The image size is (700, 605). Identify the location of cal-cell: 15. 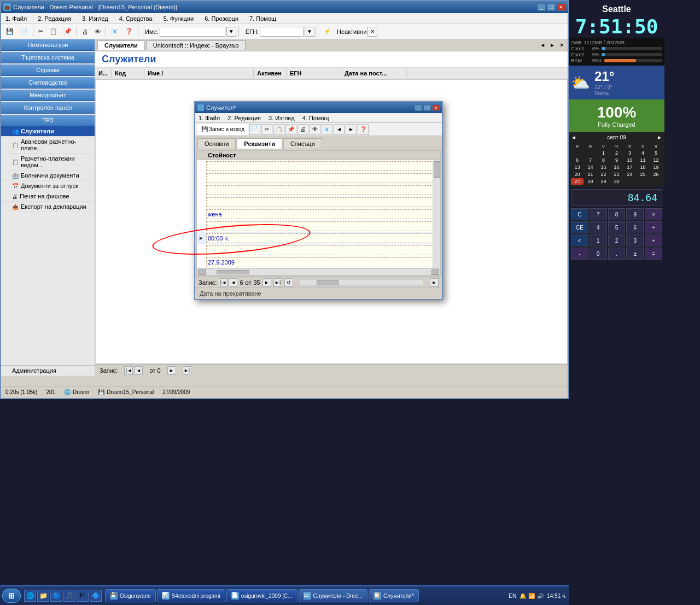
(604, 167).